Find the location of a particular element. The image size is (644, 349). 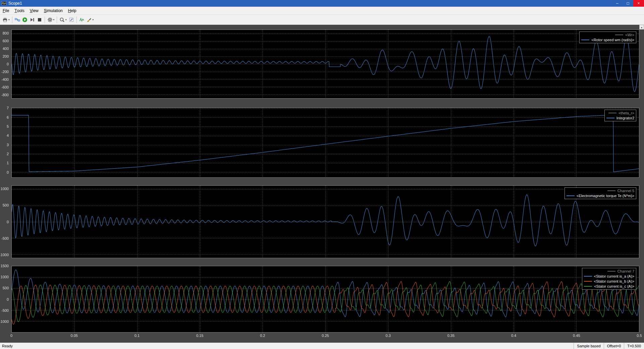

titlebar: Scope1 – □ × is located at coordinates (322, 3).